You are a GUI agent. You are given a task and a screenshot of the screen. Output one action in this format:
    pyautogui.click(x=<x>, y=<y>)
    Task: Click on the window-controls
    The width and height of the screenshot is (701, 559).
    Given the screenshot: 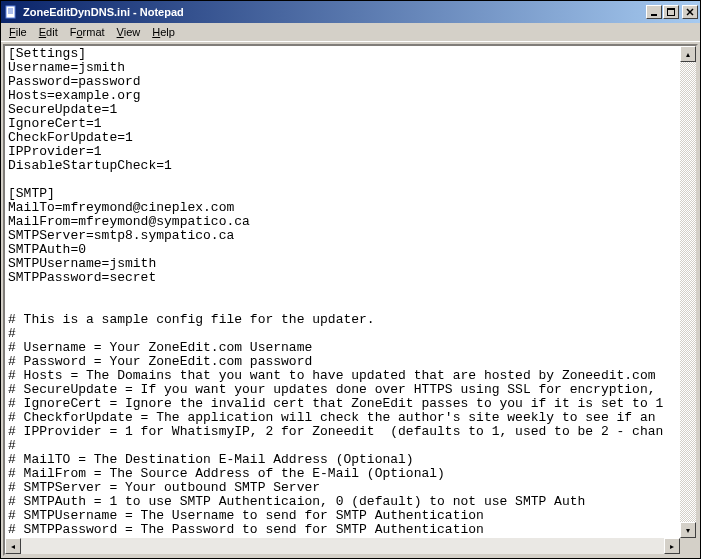 What is the action you would take?
    pyautogui.click(x=672, y=12)
    